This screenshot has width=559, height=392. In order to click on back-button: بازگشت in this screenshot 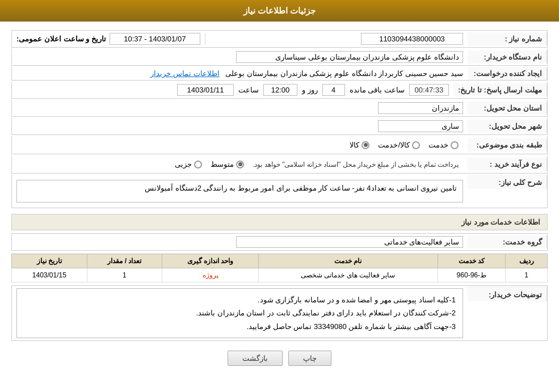, I will do `click(255, 359)`.